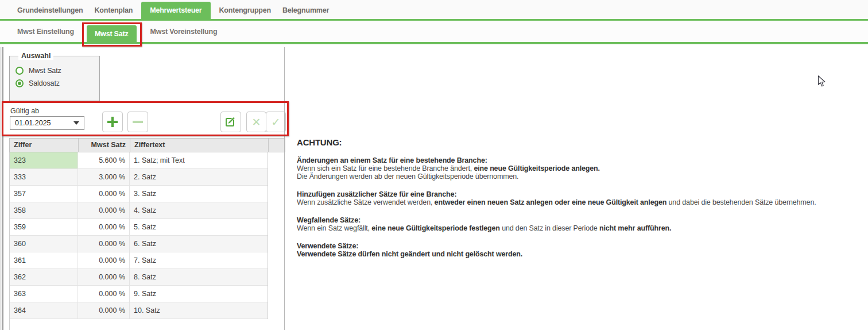  I want to click on mouse-cursor, so click(822, 82).